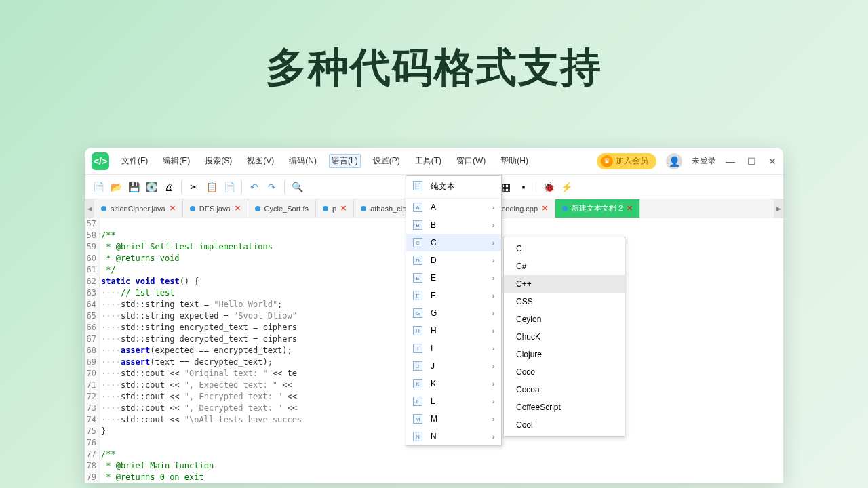  What do you see at coordinates (454, 310) in the screenshot?
I see `language-menu: 📄 纯文本 AA›BB›CC›DD›EE›FF›GG›HH›II›JJ›KK›L…` at bounding box center [454, 310].